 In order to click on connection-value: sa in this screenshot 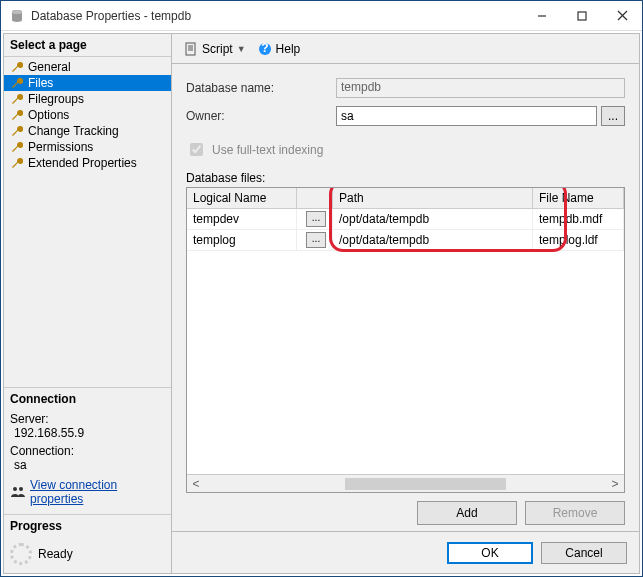, I will do `click(90, 465)`.